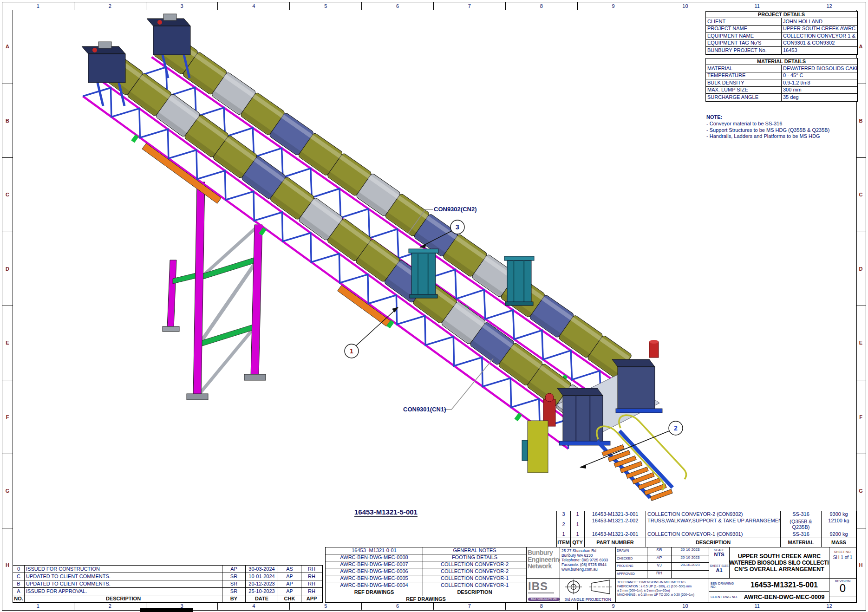 The height and width of the screenshot is (612, 868). I want to click on bom-desc: COLLECTION CONVEYOR-2 (CON9302), so click(713, 514).